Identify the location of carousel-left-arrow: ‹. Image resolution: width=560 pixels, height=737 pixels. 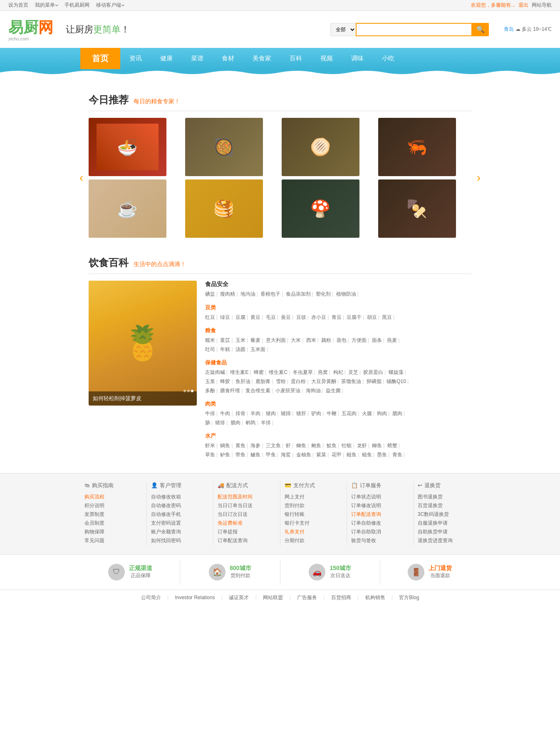
(82, 178).